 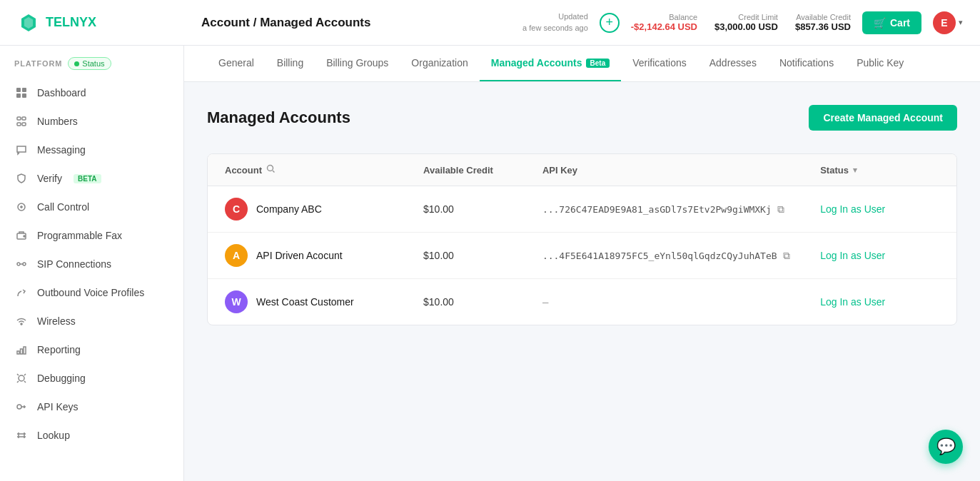 What do you see at coordinates (58, 407) in the screenshot?
I see `sidebar-item-label: API Keys` at bounding box center [58, 407].